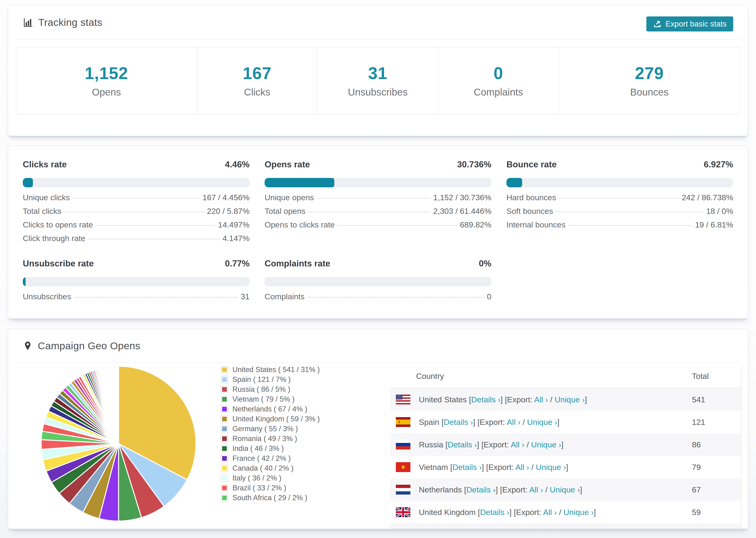 The height and width of the screenshot is (538, 756). I want to click on export-unique-link-netherlands: Unique ›, so click(565, 490).